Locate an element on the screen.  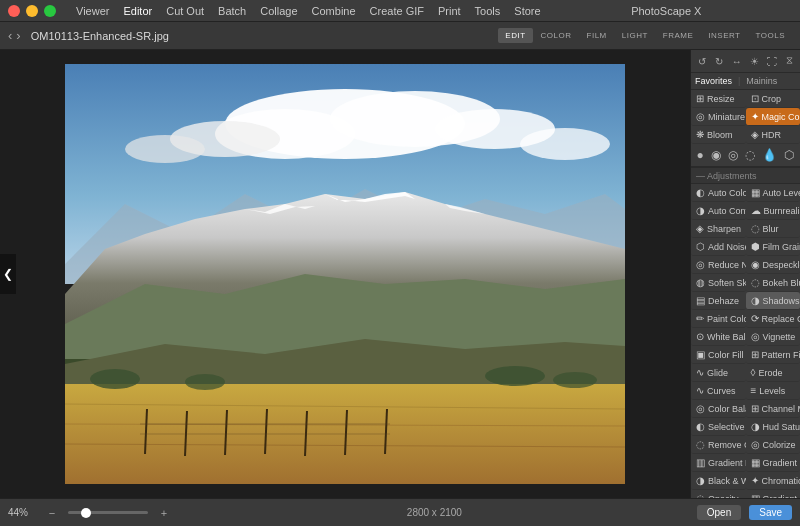
tool-channel-mixer: ⊞ Channel Mixer is located at coordinates (774, 409).